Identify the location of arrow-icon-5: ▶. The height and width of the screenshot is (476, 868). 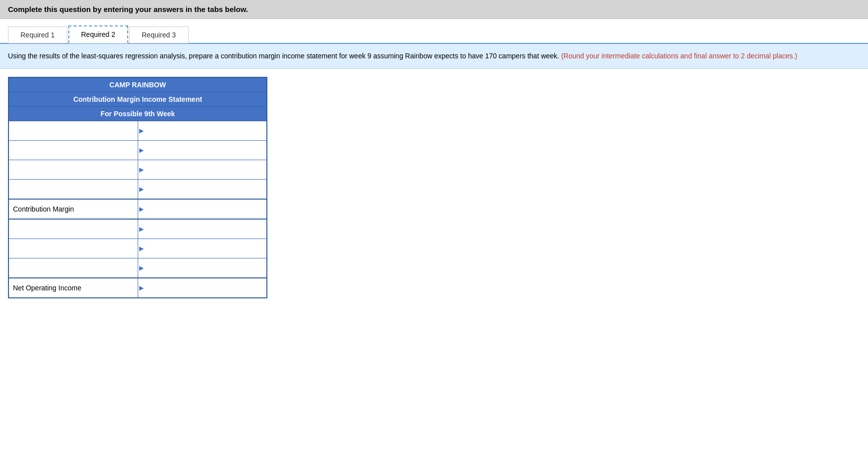
(142, 229).